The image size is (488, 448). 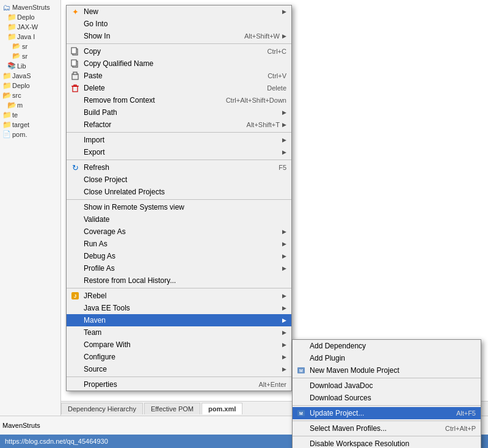 I want to click on refresh-icon: ↻, so click(x=75, y=167).